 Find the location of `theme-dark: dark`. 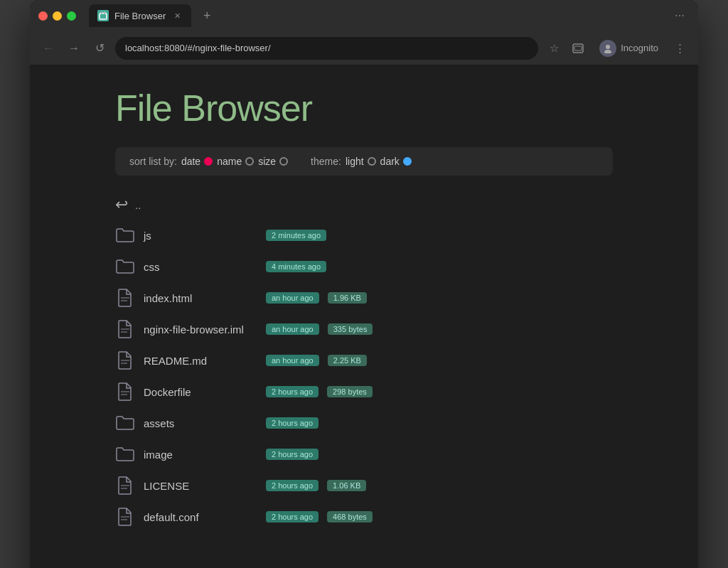

theme-dark: dark is located at coordinates (396, 161).